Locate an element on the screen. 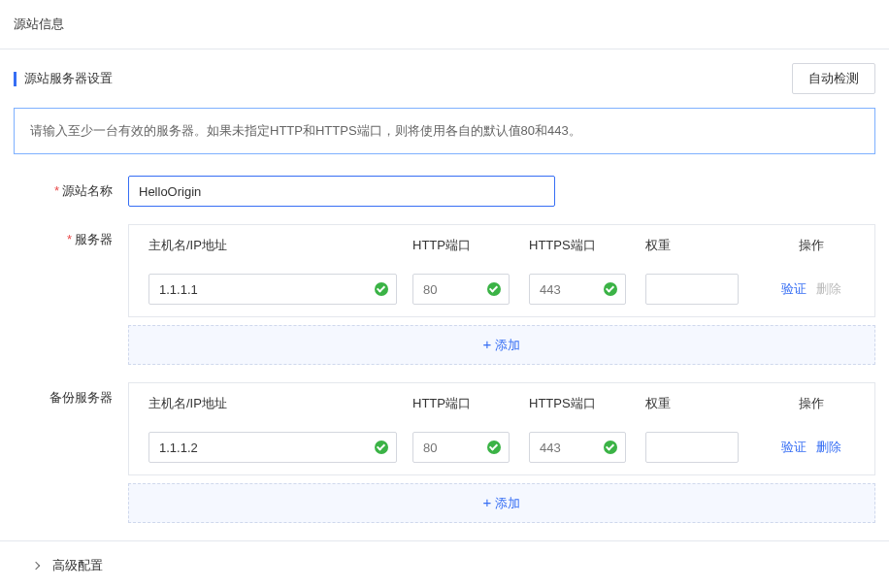  add-server-button: +添加 is located at coordinates (502, 345).